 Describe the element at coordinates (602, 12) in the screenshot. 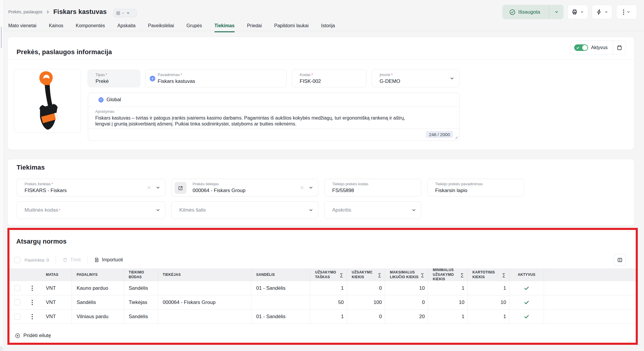

I see `actions-button` at that location.